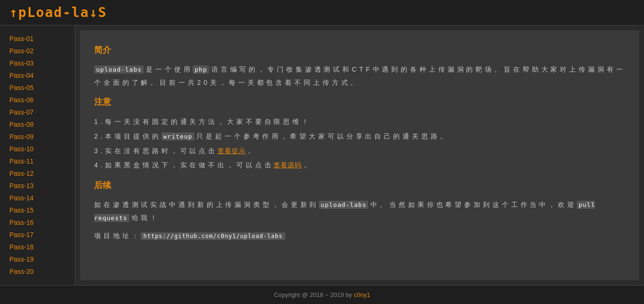 The width and height of the screenshot is (644, 304). What do you see at coordinates (38, 124) in the screenshot?
I see `sidebar-item-pass08: Pass-08` at bounding box center [38, 124].